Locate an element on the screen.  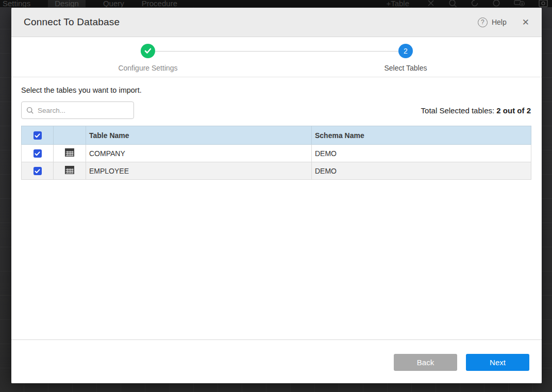
table-name-cell: EMPLOYEE is located at coordinates (199, 171).